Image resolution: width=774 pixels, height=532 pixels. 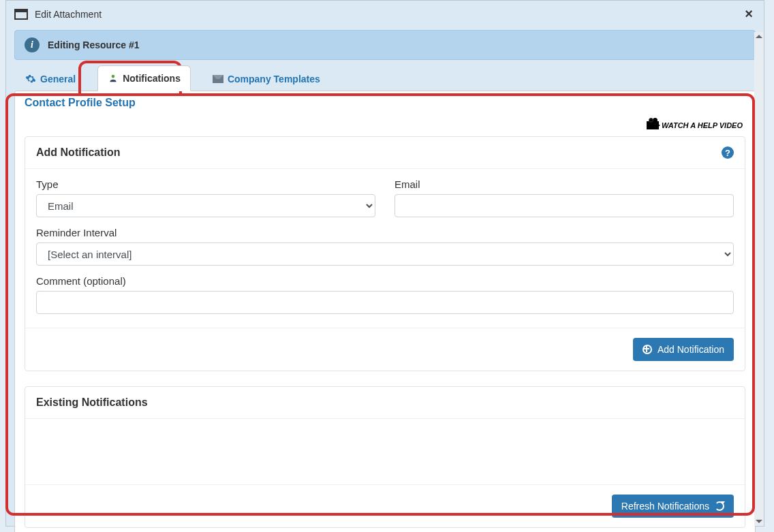 What do you see at coordinates (92, 403) in the screenshot?
I see `existing-panel-title: Existing Notifications` at bounding box center [92, 403].